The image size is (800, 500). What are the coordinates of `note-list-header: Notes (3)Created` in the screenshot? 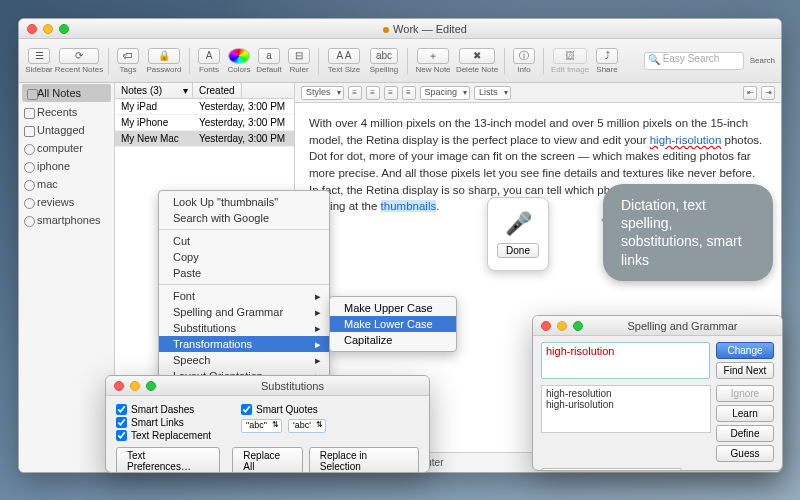 It's located at (204, 91).